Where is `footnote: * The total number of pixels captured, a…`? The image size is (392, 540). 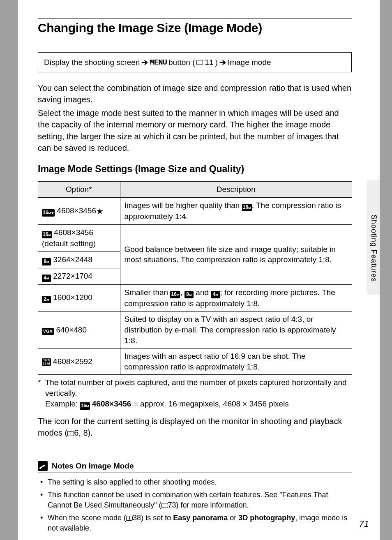 footnote: * The total number of pixels captured, a… is located at coordinates (195, 388).